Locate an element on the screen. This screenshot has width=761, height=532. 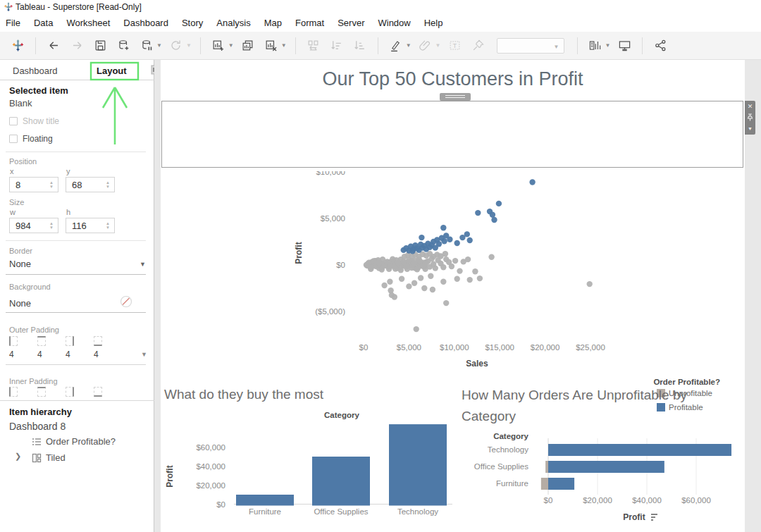
menu-dashboard: Dashboard is located at coordinates (146, 23).